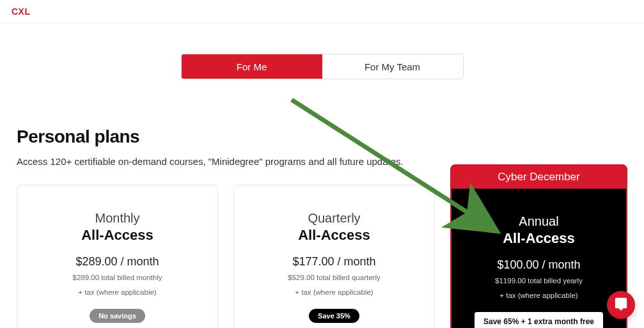 The width and height of the screenshot is (644, 328). What do you see at coordinates (252, 66) in the screenshot?
I see `tab-for-me: For Me` at bounding box center [252, 66].